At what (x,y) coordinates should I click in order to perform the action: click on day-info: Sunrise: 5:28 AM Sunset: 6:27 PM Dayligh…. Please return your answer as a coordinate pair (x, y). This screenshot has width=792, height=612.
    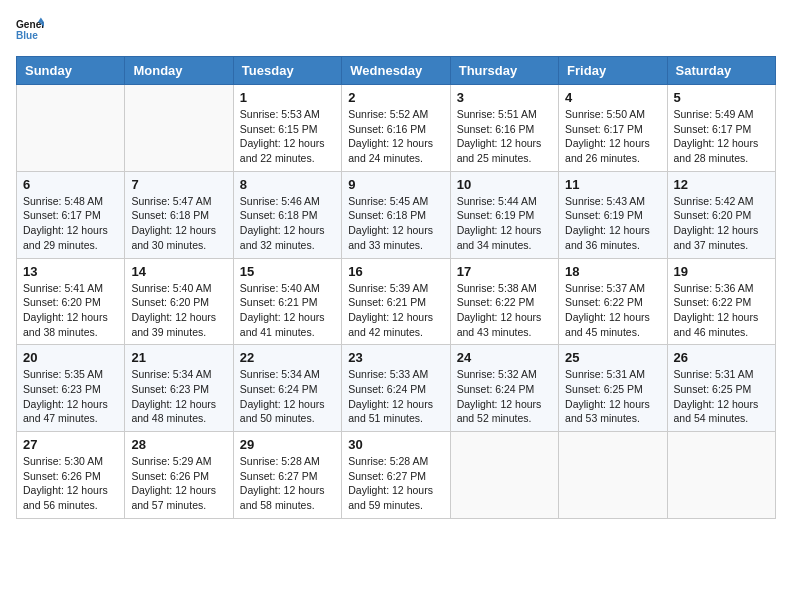
    Looking at the image, I should click on (288, 484).